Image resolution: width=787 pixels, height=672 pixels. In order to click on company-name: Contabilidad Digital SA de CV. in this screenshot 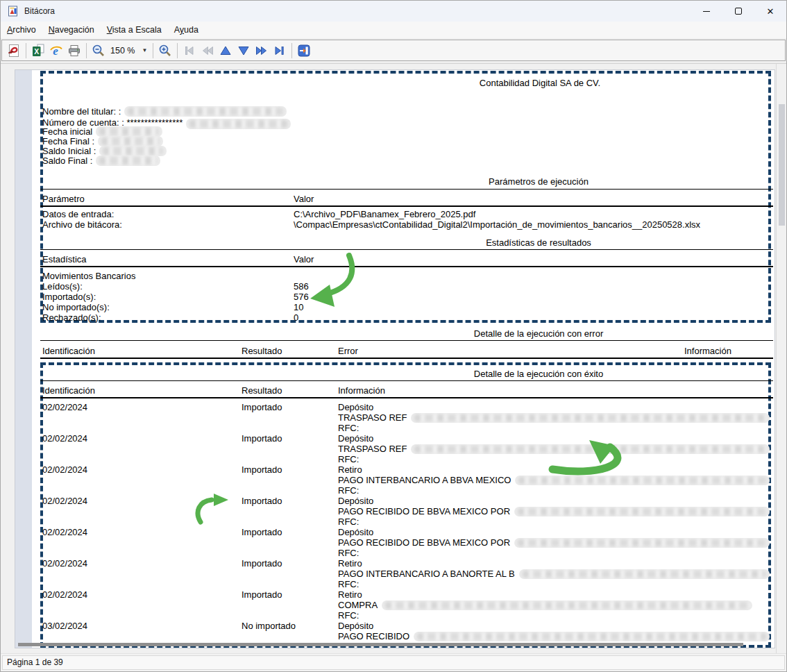, I will do `click(540, 83)`.